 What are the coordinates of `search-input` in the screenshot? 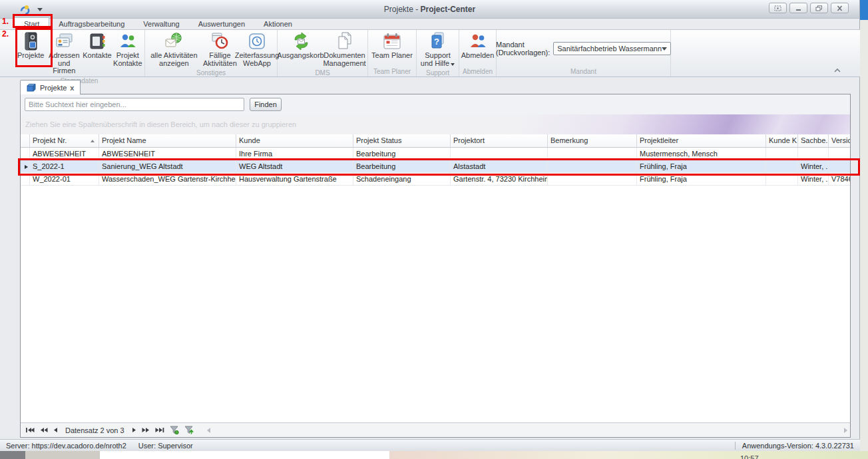 It's located at (134, 104).